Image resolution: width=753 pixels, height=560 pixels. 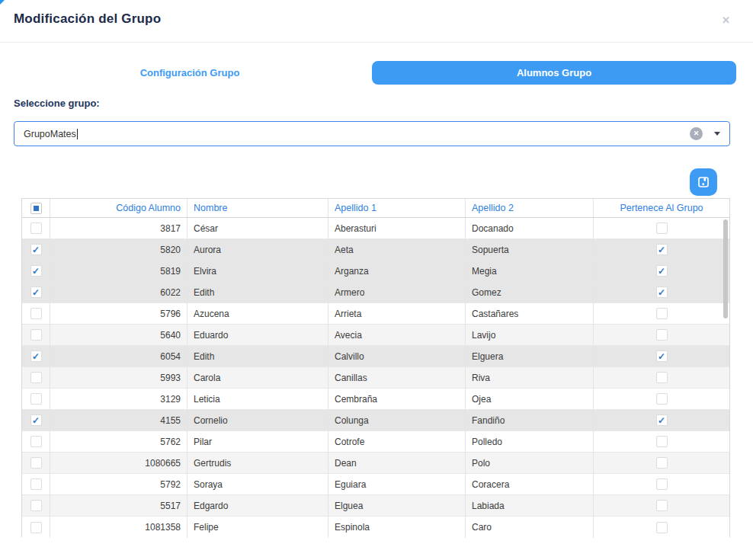 I want to click on cell-nombre: Edgardo, so click(x=258, y=506).